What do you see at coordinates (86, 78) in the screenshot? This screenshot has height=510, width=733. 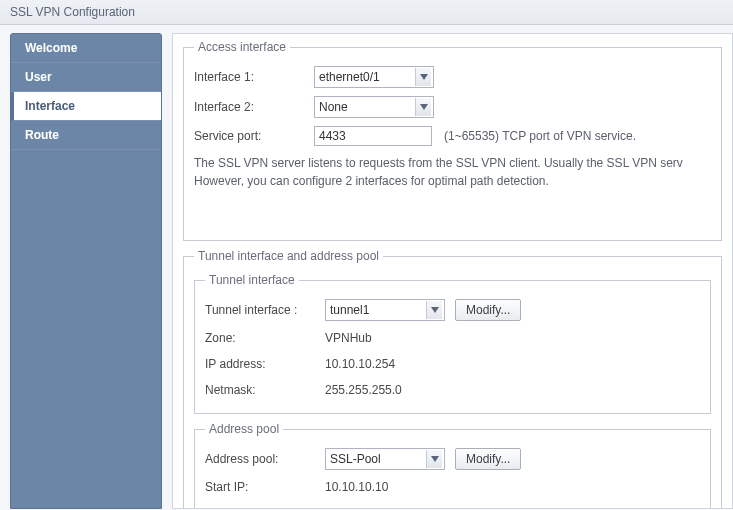 I see `sidebar-item-user: User` at bounding box center [86, 78].